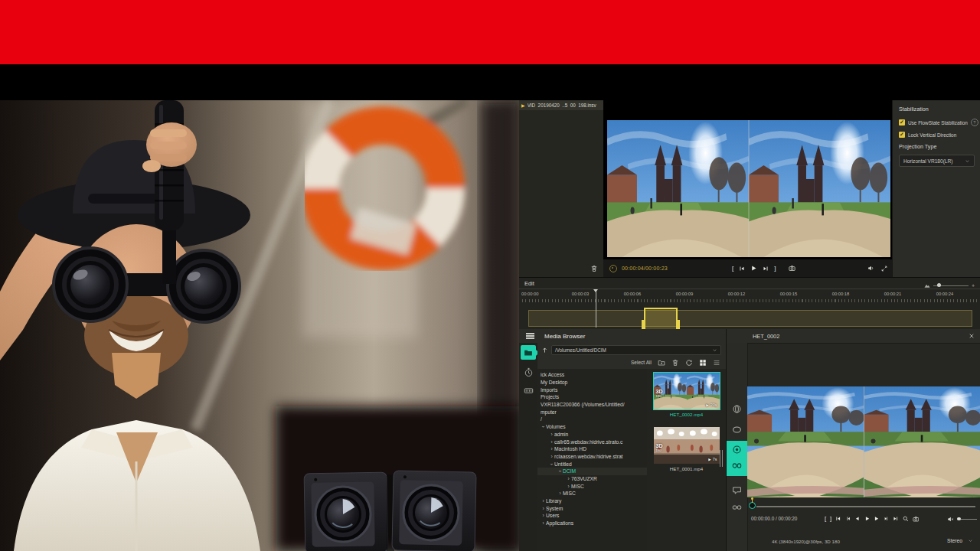  What do you see at coordinates (858, 519) in the screenshot?
I see `play-reverse-button` at bounding box center [858, 519].